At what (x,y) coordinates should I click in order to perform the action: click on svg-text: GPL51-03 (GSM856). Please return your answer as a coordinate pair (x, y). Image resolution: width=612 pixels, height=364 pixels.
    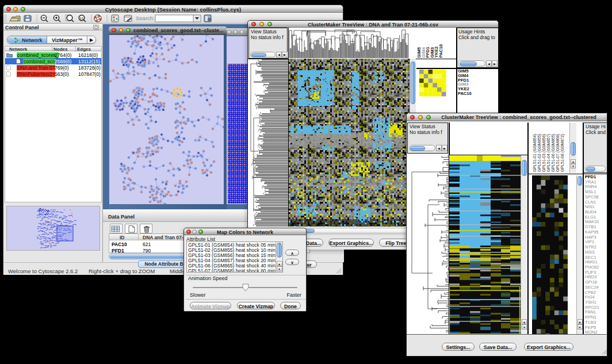
    Looking at the image, I should click on (544, 153).